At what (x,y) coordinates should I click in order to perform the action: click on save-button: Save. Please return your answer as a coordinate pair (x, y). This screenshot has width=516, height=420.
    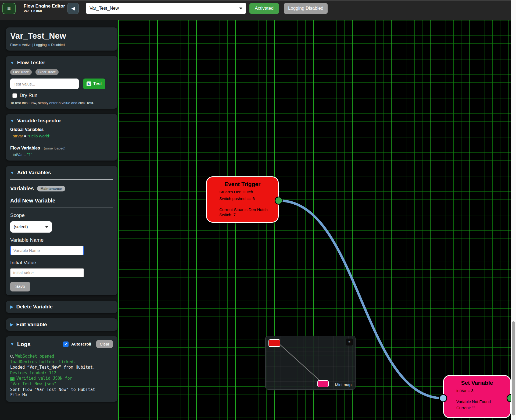
    Looking at the image, I should click on (20, 287).